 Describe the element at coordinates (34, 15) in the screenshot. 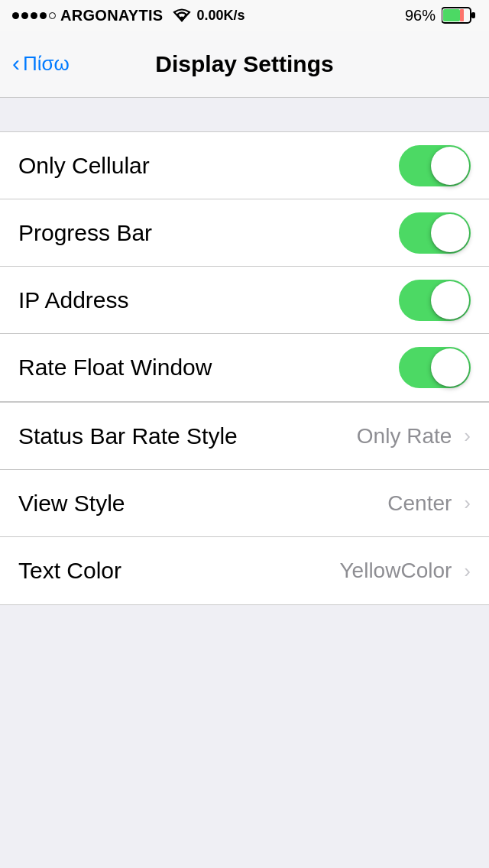

I see `signal-strength` at that location.